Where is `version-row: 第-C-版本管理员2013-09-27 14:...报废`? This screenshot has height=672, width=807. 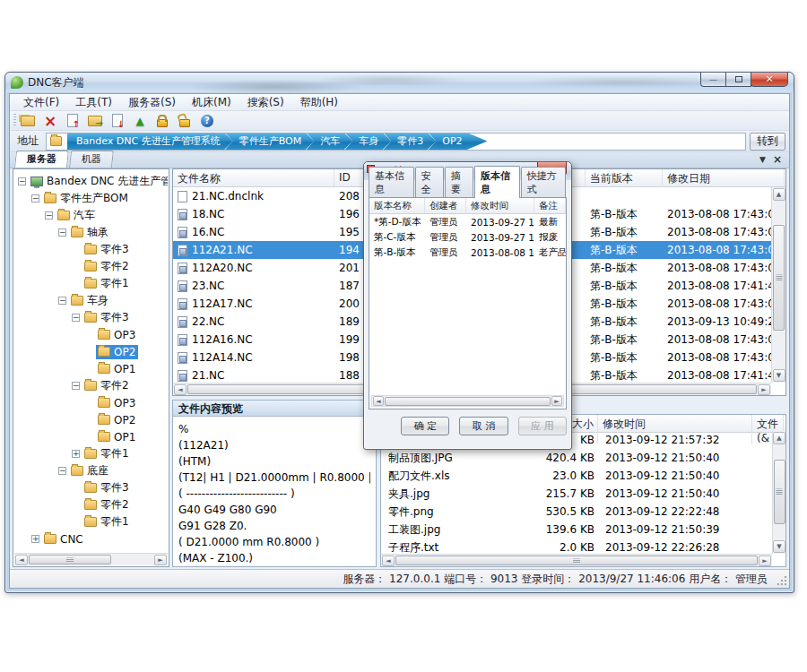
version-row: 第-C-版本管理员2013-09-27 14:...报废 is located at coordinates (468, 237).